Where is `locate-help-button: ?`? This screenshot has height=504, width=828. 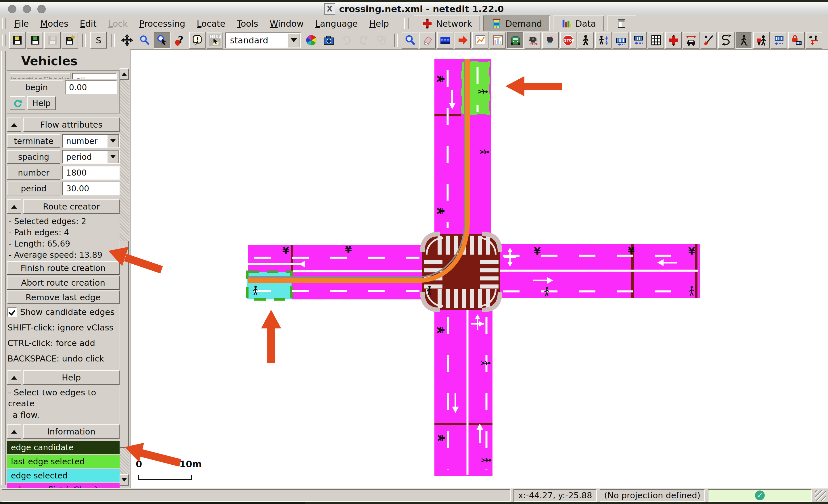 locate-help-button: ? is located at coordinates (180, 40).